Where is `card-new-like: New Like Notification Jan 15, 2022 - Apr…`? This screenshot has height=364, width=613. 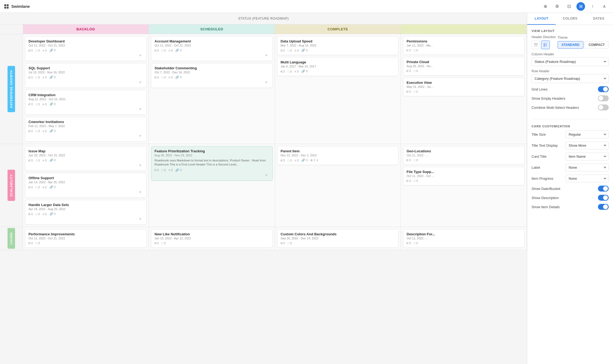
card-new-like: New Like Notification Jan 15, 2022 - Apr… is located at coordinates (212, 239).